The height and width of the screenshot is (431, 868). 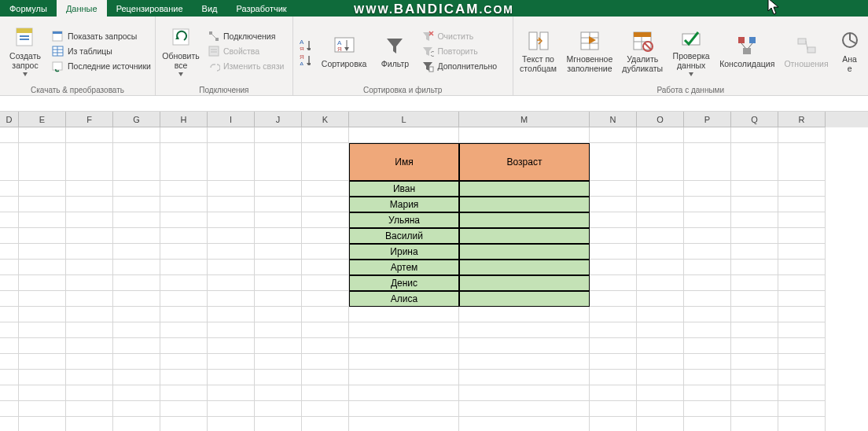 I want to click on col-header: P, so click(x=708, y=120).